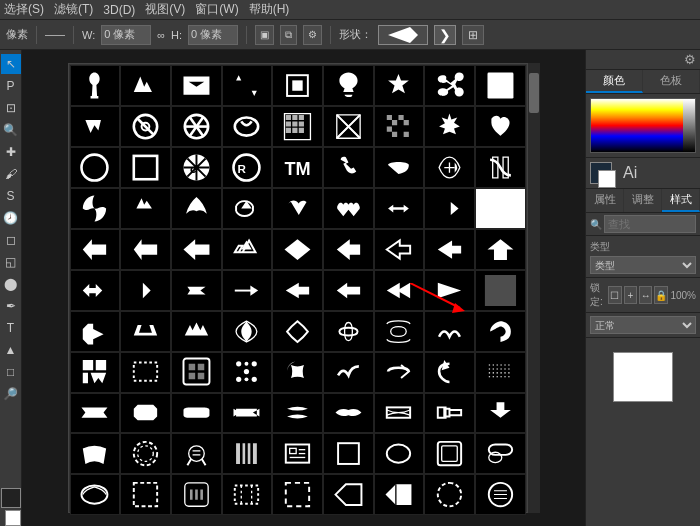 The height and width of the screenshot is (526, 700). I want to click on tab-swatch: 色板, so click(672, 82).